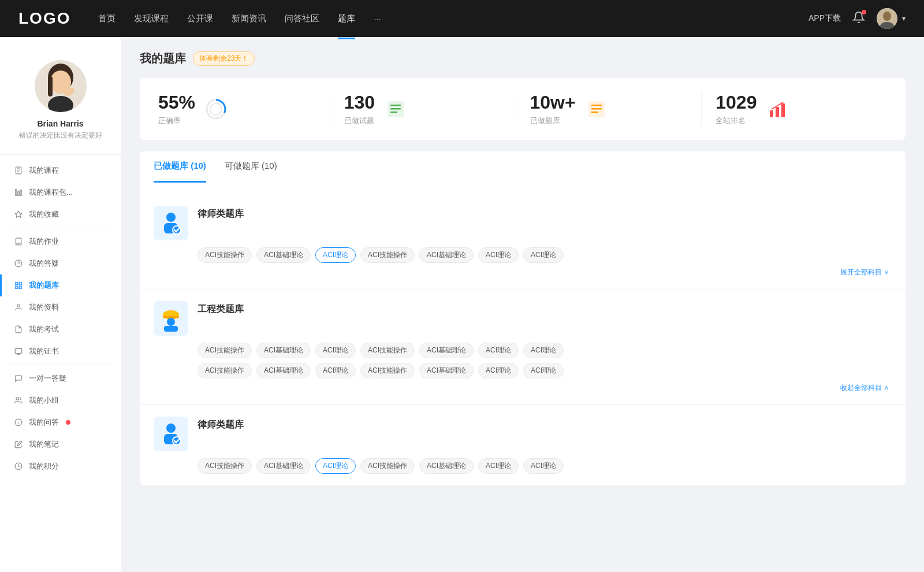  Describe the element at coordinates (904, 18) in the screenshot. I see `chevron-down-icon: ▾` at that location.